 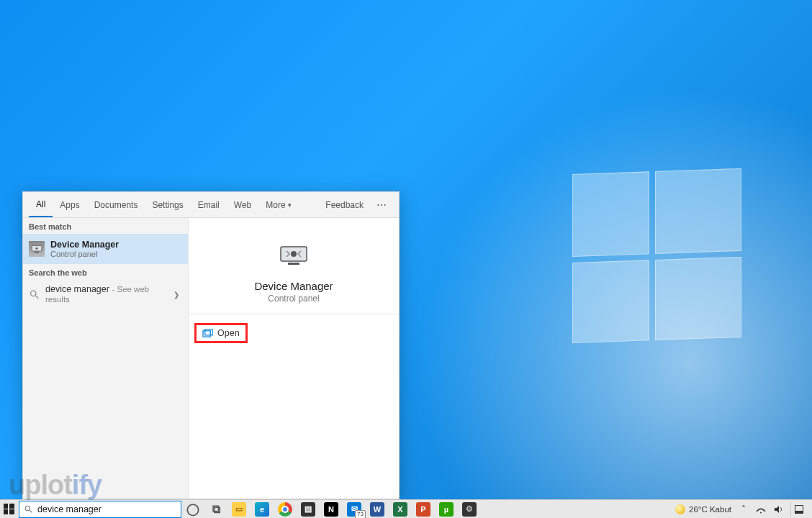 I want to click on open-label: Open, so click(x=229, y=333).